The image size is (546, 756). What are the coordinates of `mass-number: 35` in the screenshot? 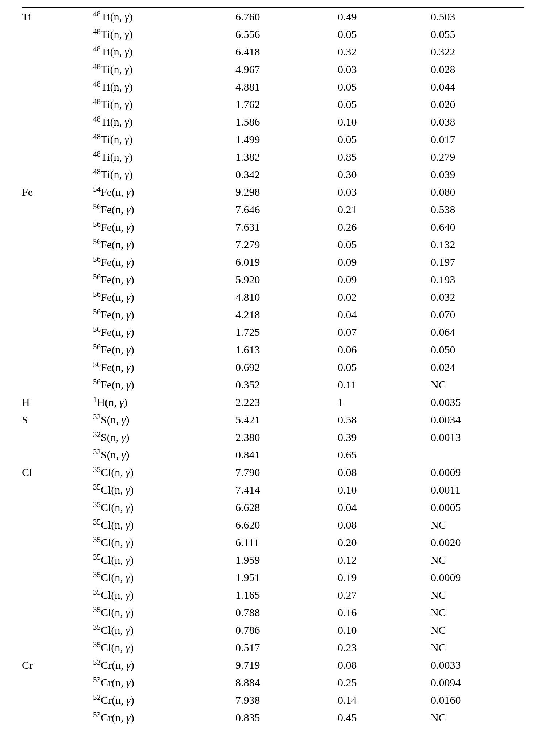 It's located at (97, 610).